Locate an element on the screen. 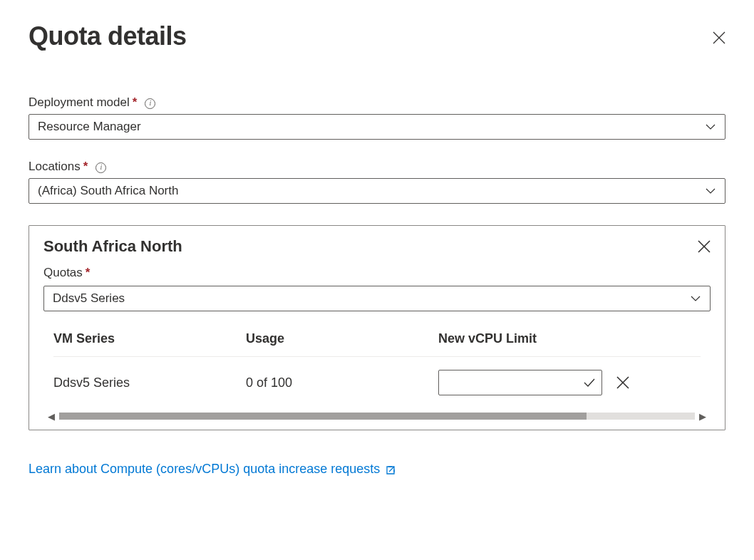 This screenshot has height=560, width=754. external-link-icon is located at coordinates (391, 470).